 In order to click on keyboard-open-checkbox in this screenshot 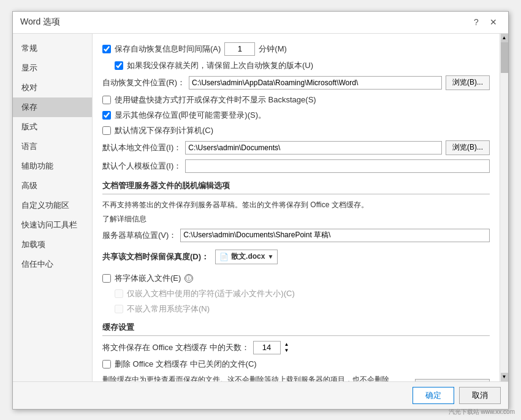, I will do `click(107, 100)`.